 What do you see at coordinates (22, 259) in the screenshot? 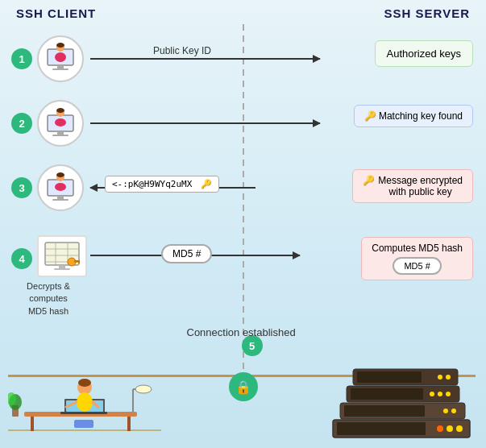
I see `step-badge-4: 4` at bounding box center [22, 259].